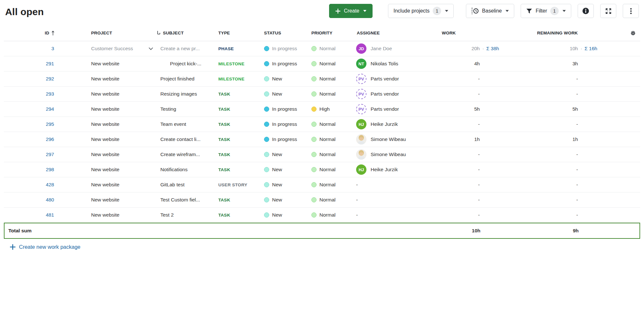  I want to click on column-header-assignee: ASSIGNEE, so click(390, 33).